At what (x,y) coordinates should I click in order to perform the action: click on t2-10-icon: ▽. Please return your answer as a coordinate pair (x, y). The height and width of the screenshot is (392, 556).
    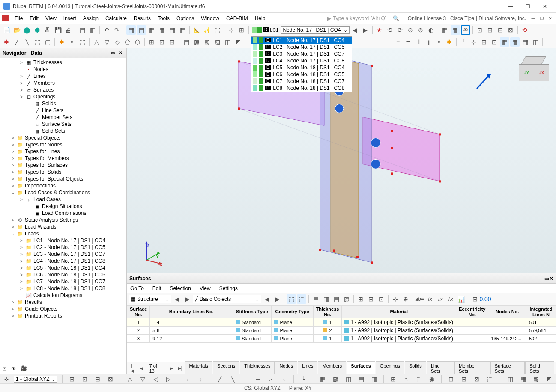
    Looking at the image, I should click on (107, 42).